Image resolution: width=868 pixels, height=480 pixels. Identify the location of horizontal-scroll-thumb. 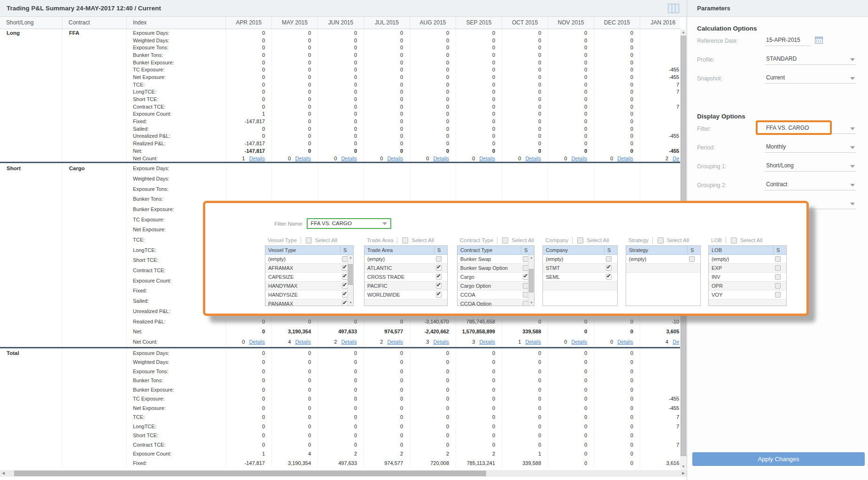
(250, 473).